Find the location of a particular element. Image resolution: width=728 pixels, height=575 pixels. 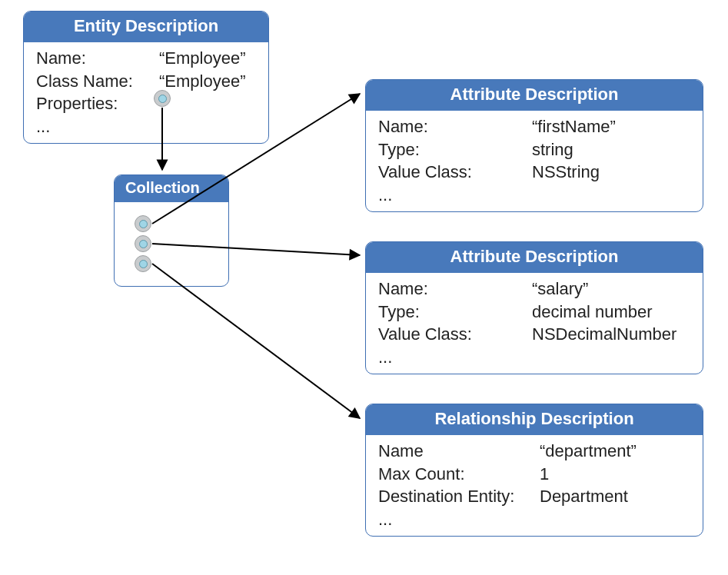

attr1-type-value: string is located at coordinates (553, 150).